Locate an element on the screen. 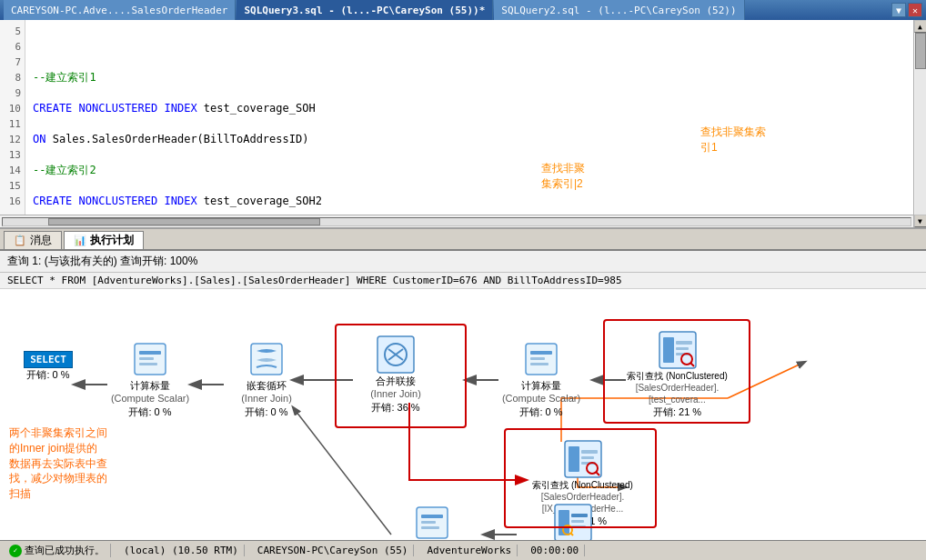  title-bar: CAREYSON-PC.Adve....SalesOrderHeader SQL… is located at coordinates (463, 10).